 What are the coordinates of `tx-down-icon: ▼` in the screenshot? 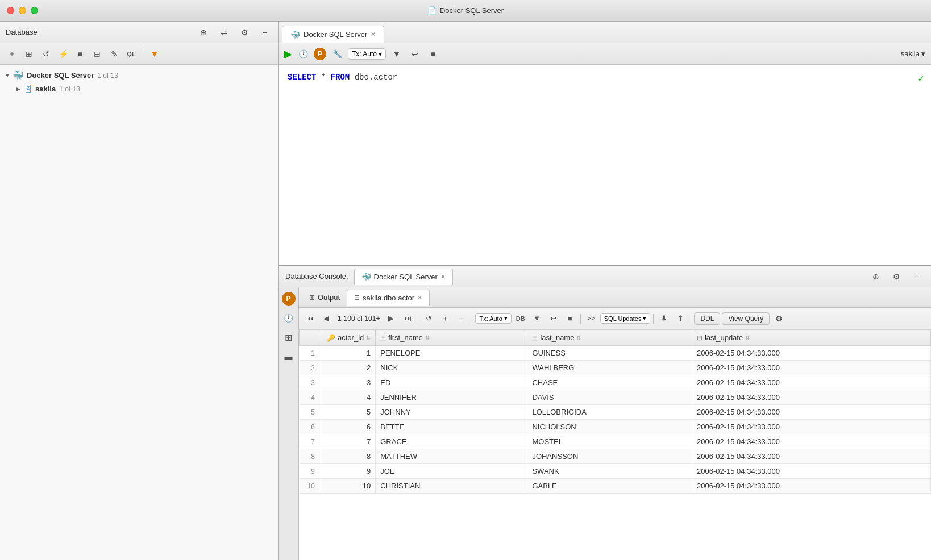 It's located at (397, 54).